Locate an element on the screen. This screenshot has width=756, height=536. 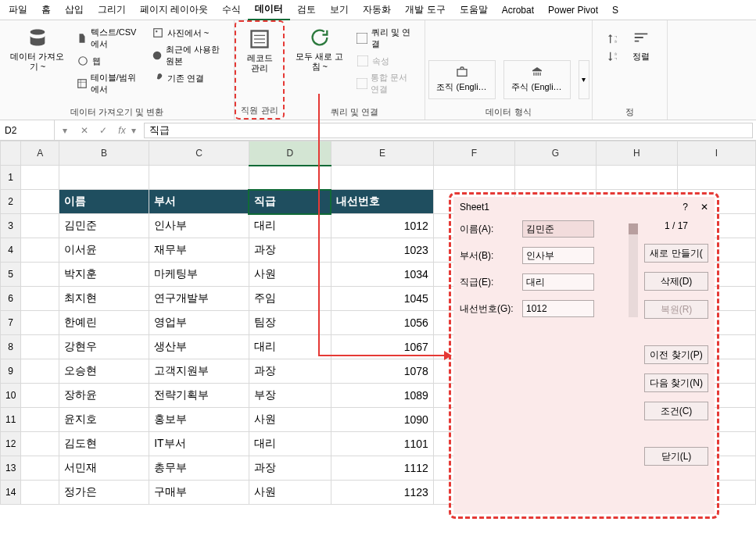
menu-파일: 파일 is located at coordinates (18, 9).